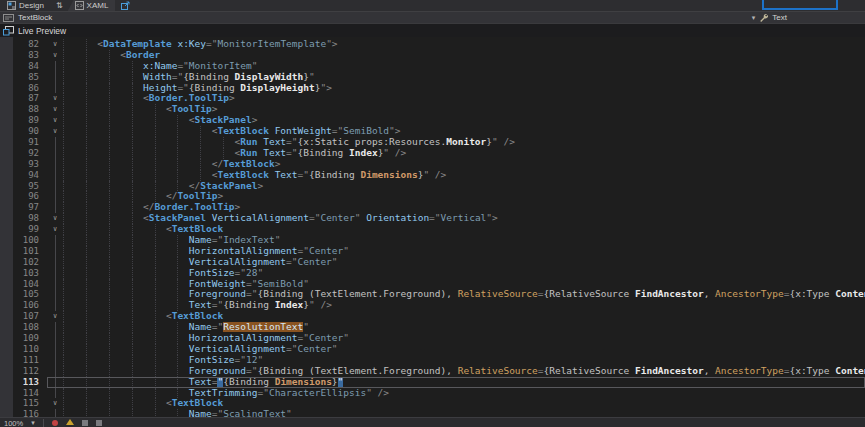 This screenshot has width=865, height=427. What do you see at coordinates (432, 218) in the screenshot?
I see `code-line: 98∨<StackPanel VerticalAlignment="Center…` at bounding box center [432, 218].